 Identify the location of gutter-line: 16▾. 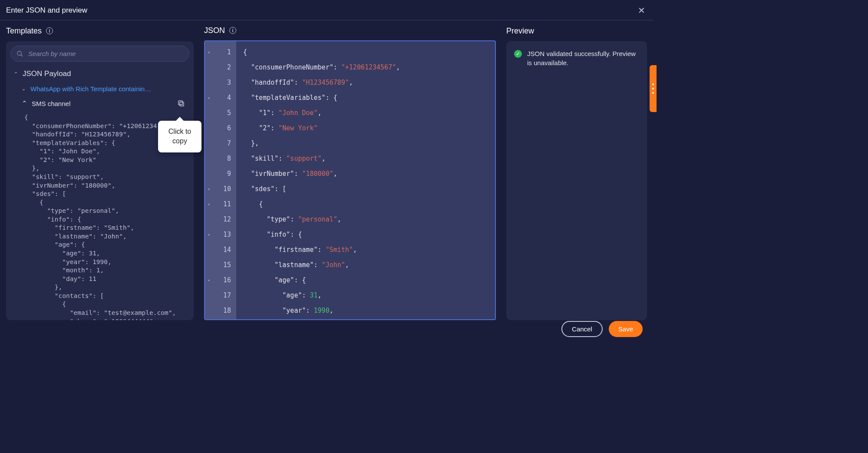
(221, 281).